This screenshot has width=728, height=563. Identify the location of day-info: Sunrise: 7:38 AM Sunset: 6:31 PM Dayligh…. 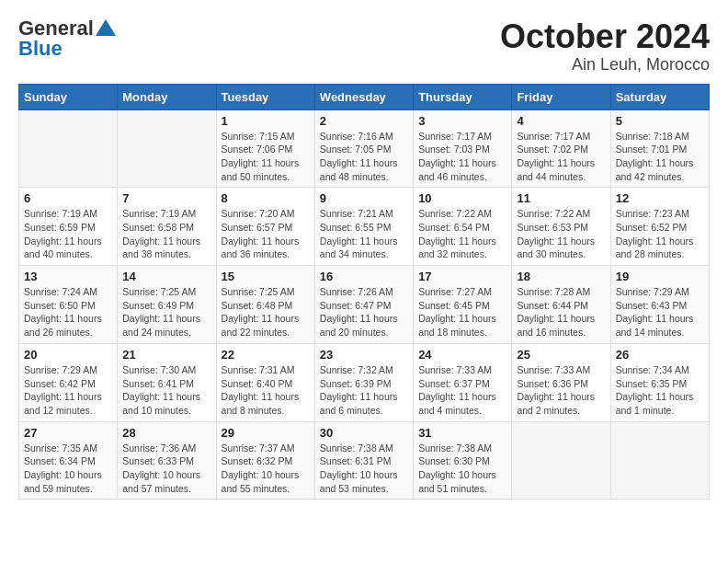
(364, 469).